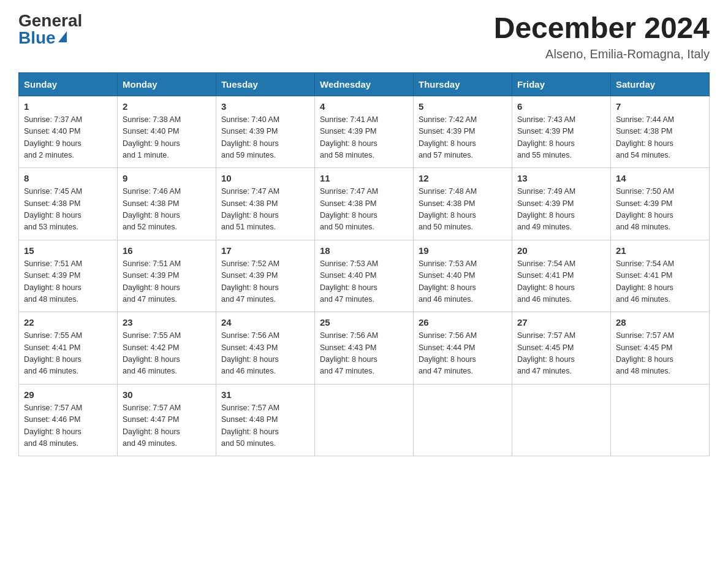 The height and width of the screenshot is (563, 728). I want to click on day-info: Sunrise: 7:46 AMSunset: 4:38 PMDaylight:…, so click(167, 210).